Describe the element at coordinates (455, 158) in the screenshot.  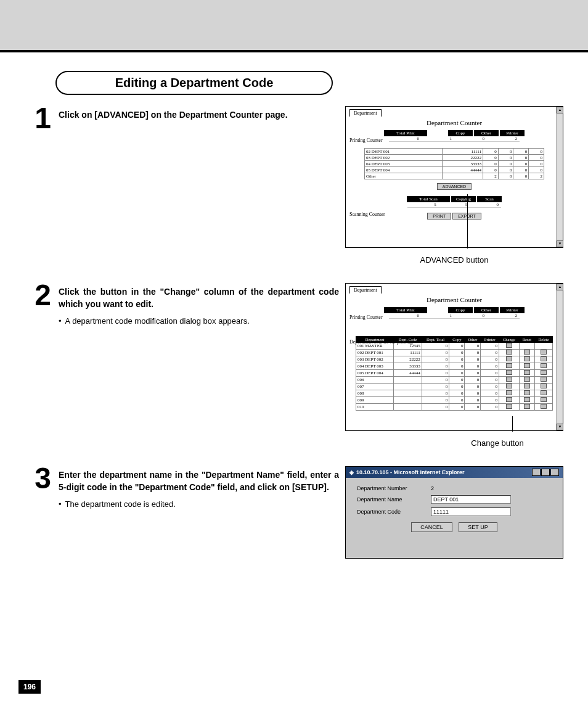
I see `table-row: 03 DEPT 002222220000` at that location.